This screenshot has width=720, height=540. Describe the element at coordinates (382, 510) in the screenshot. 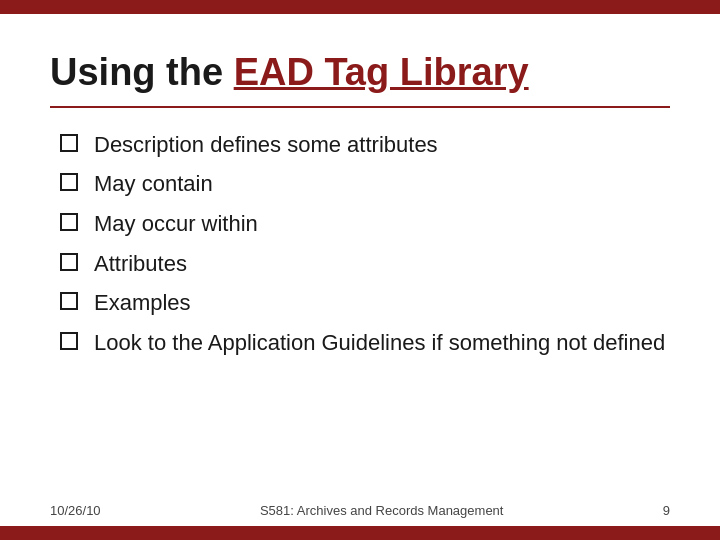

I see `footer-course: S581: Archives and Records Management` at that location.